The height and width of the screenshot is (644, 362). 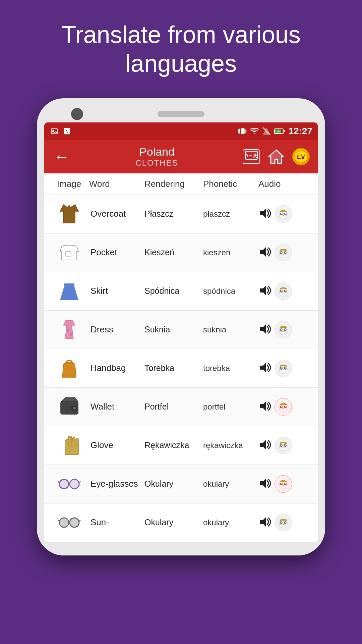 What do you see at coordinates (276, 157) in the screenshot?
I see `home-button` at bounding box center [276, 157].